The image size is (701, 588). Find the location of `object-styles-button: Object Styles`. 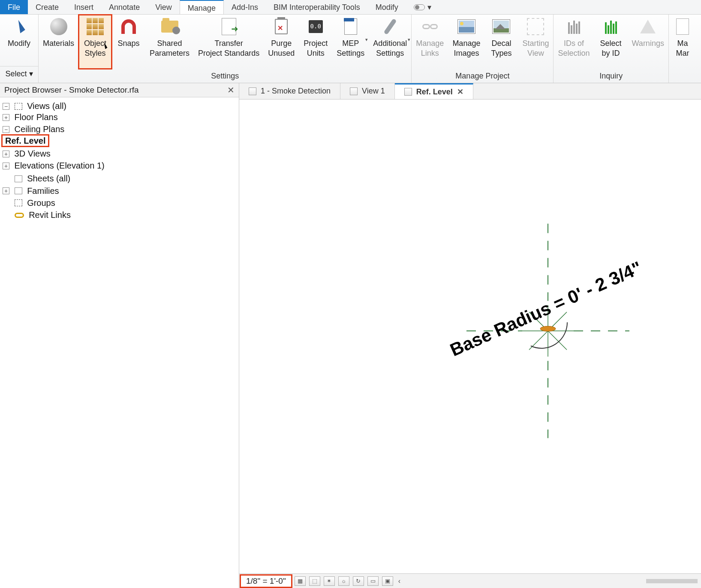

object-styles-button: Object Styles is located at coordinates (95, 42).